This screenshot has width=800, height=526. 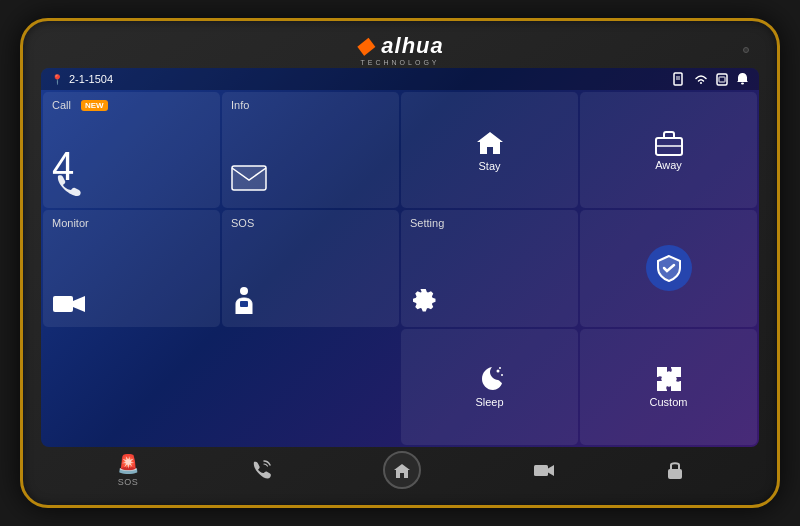 I want to click on status-left: 📍 2-1-1504, so click(x=82, y=79).